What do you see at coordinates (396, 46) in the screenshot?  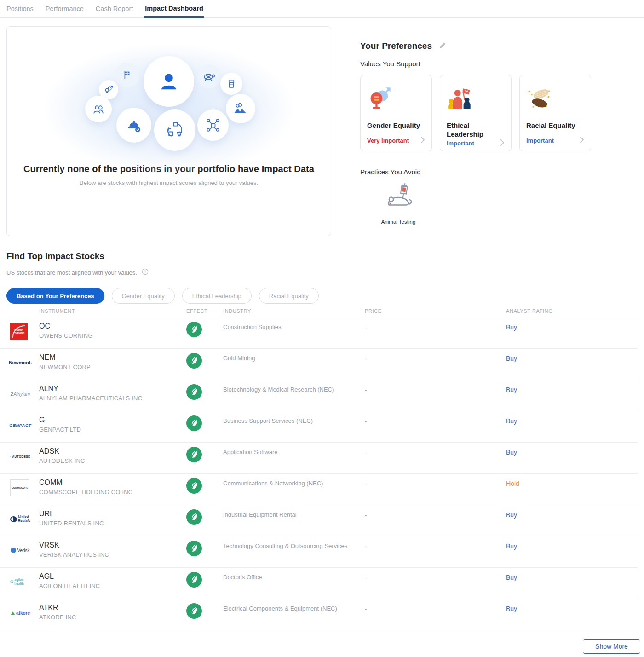 I see `preferences-title: Your Preferences` at bounding box center [396, 46].